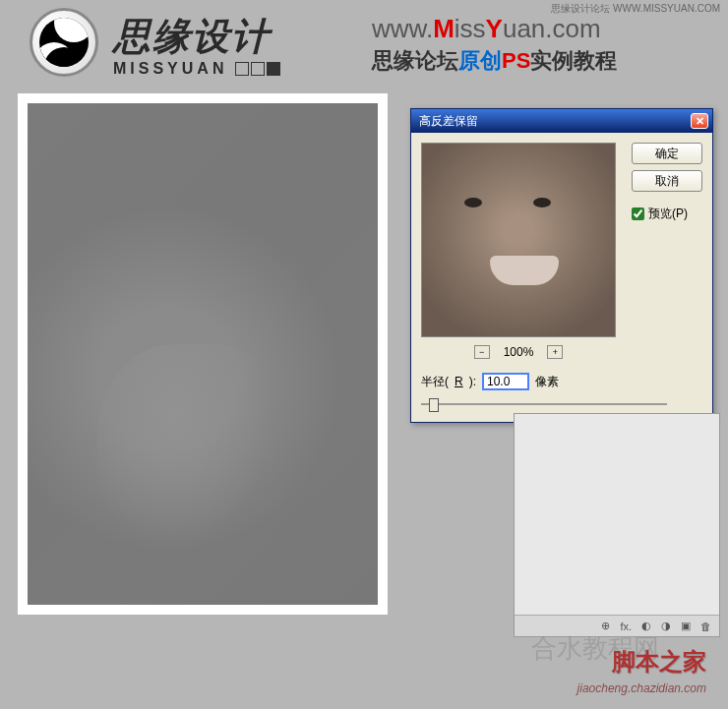 The image size is (728, 709). I want to click on url-block: www.MissYuan.com 思缘论坛原创PS实例教程, so click(494, 45).